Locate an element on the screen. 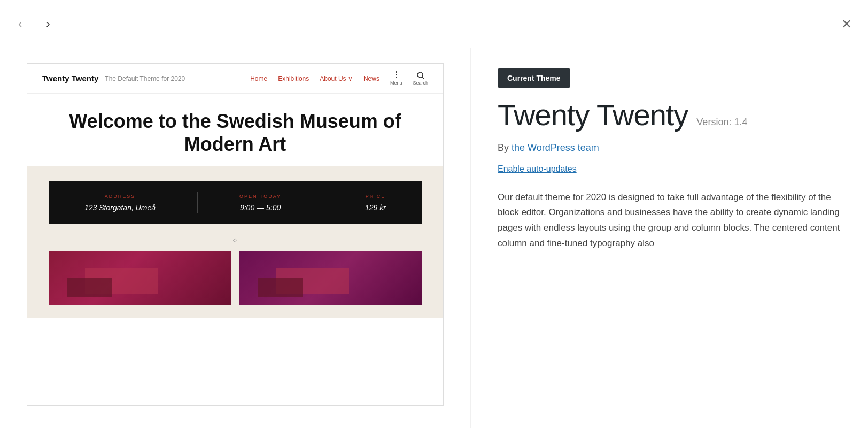 Image resolution: width=868 pixels, height=428 pixels. theme-version: Version: 1.4 is located at coordinates (722, 122).